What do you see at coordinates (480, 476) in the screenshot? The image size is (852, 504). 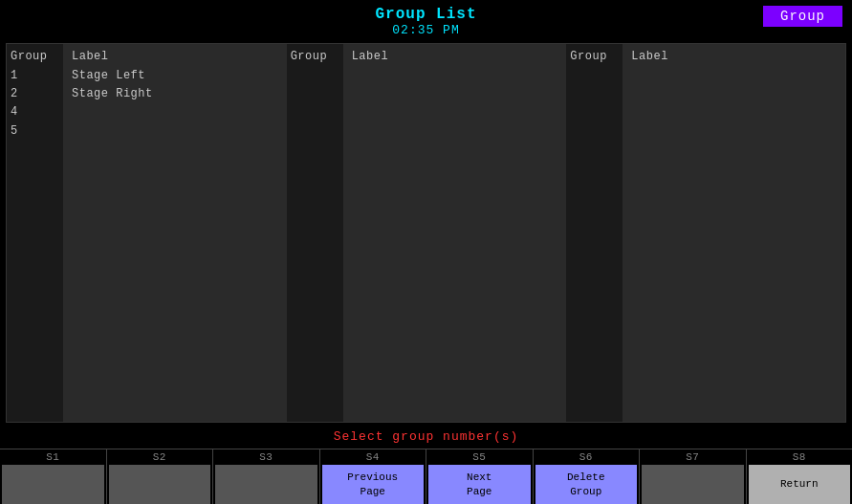 I see `softkey-s5: S5 NextPage` at bounding box center [480, 476].